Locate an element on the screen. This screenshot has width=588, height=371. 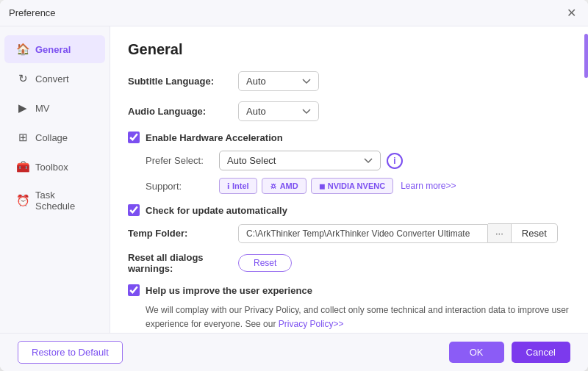
support-row: Support: 𝗶 Intel ⛭ AMD ◼ NVIDIA NVENC Le… is located at coordinates (358, 186).